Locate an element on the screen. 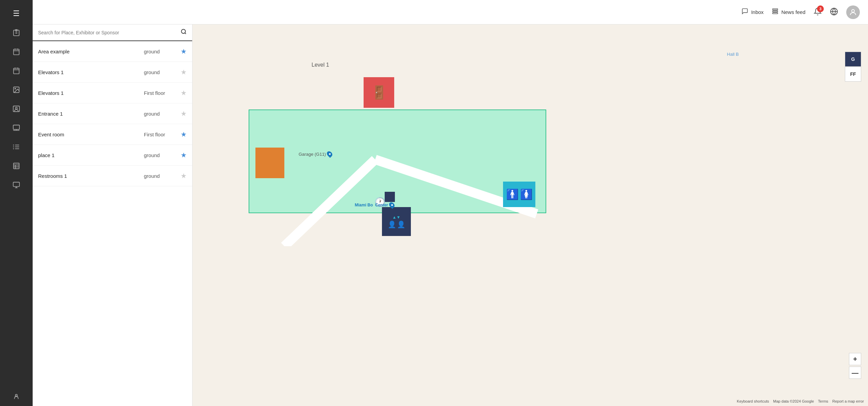  list-item: Restrooms 1ground★ is located at coordinates (112, 176).